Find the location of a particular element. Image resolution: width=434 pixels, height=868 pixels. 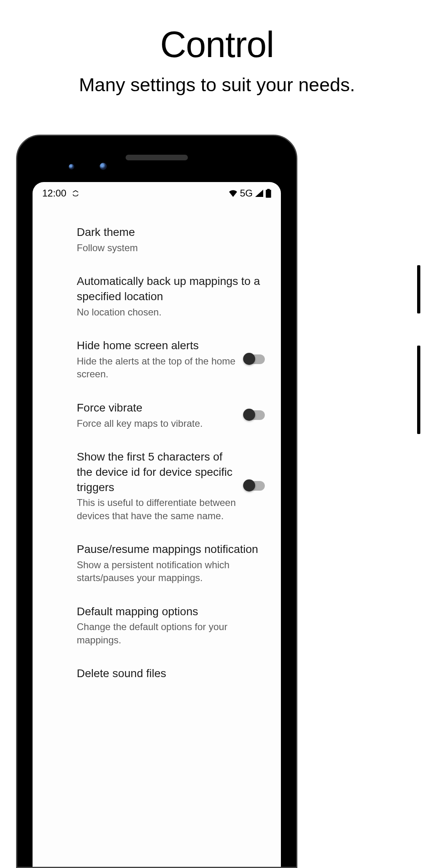

setting-text: Automatically back up mappings to a spec… is located at coordinates (173, 296).